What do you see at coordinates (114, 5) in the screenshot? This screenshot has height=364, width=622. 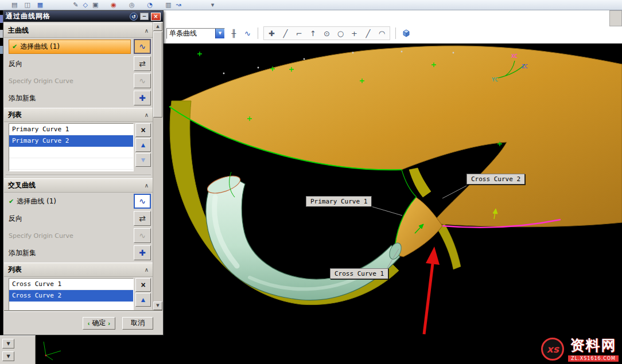 I see `revolve-icon: ◉` at bounding box center [114, 5].